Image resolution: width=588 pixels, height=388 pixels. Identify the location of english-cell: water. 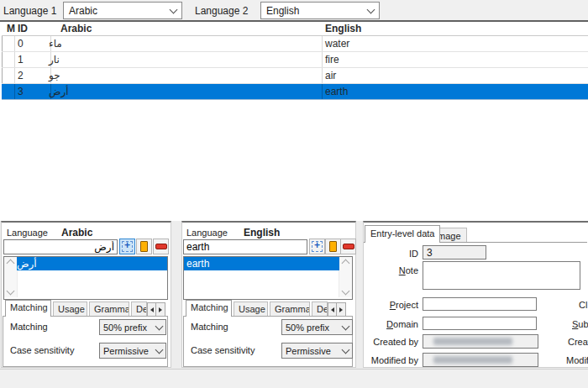
(455, 44).